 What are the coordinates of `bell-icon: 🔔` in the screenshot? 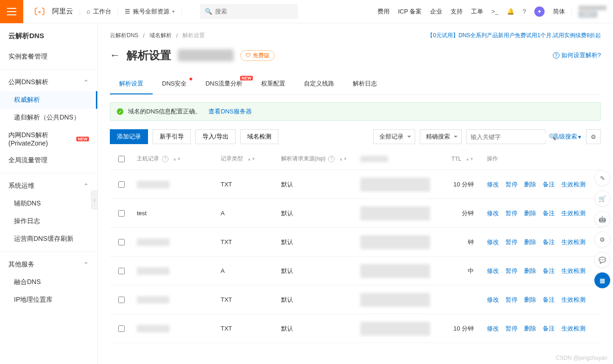 It's located at (511, 11).